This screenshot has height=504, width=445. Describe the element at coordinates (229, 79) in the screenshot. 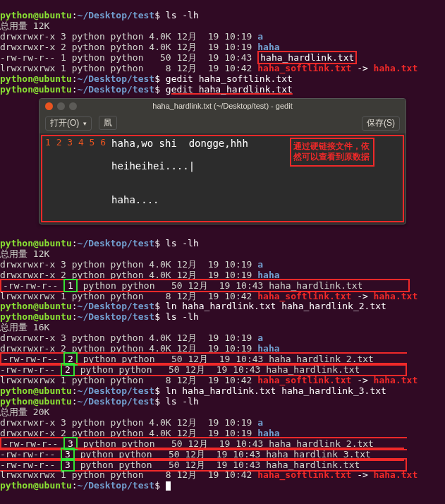

I see `command: gedit haha_softlink.txt` at that location.